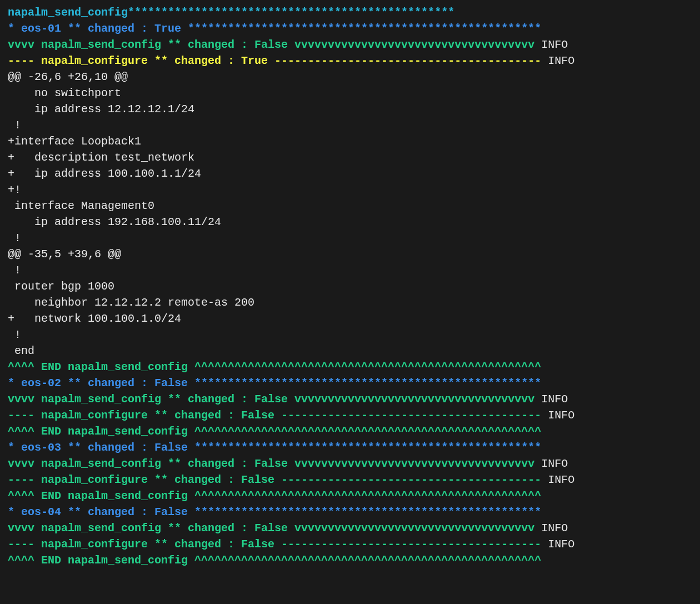 Image resolution: width=700 pixels, height=604 pixels. Describe the element at coordinates (274, 512) in the screenshot. I see `terminal-span: * eos-04 ** changed : False ************…` at that location.